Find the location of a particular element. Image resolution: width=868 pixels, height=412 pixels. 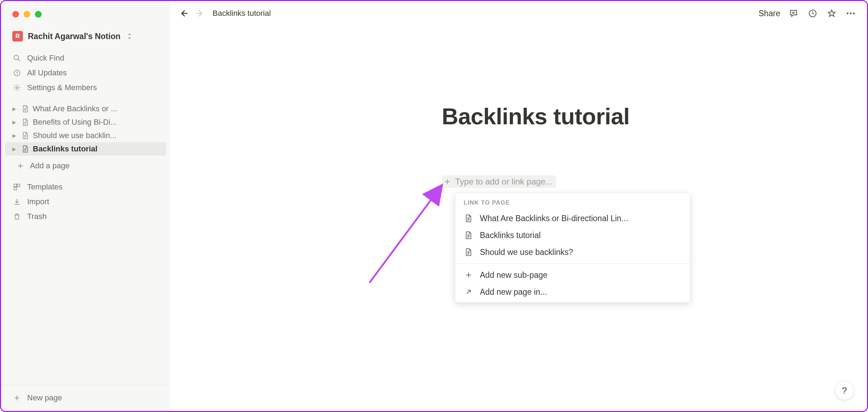

updates-icon is located at coordinates (813, 13).